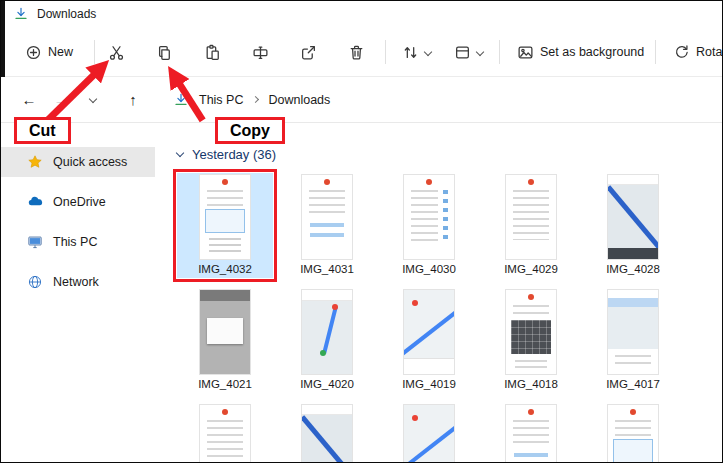 The height and width of the screenshot is (465, 725). Describe the element at coordinates (362, 14) in the screenshot. I see `title-bar: Downloads` at that location.